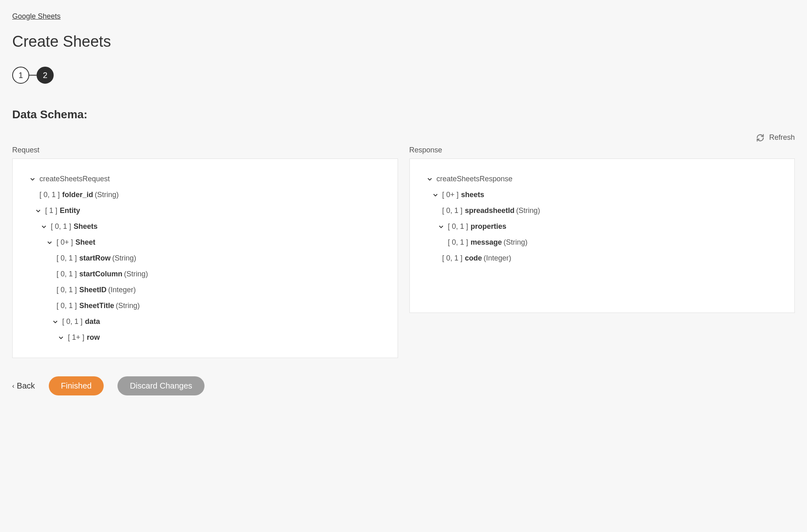 This screenshot has width=807, height=532. What do you see at coordinates (101, 274) in the screenshot?
I see `field-name: startColumn` at bounding box center [101, 274].